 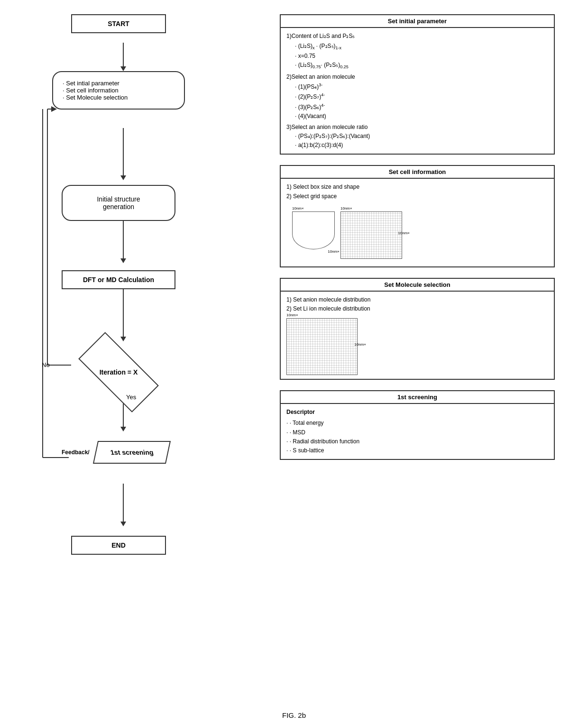 What do you see at coordinates (360, 345) in the screenshot?
I see `mol-grid-right-label: 10nm×` at bounding box center [360, 345].